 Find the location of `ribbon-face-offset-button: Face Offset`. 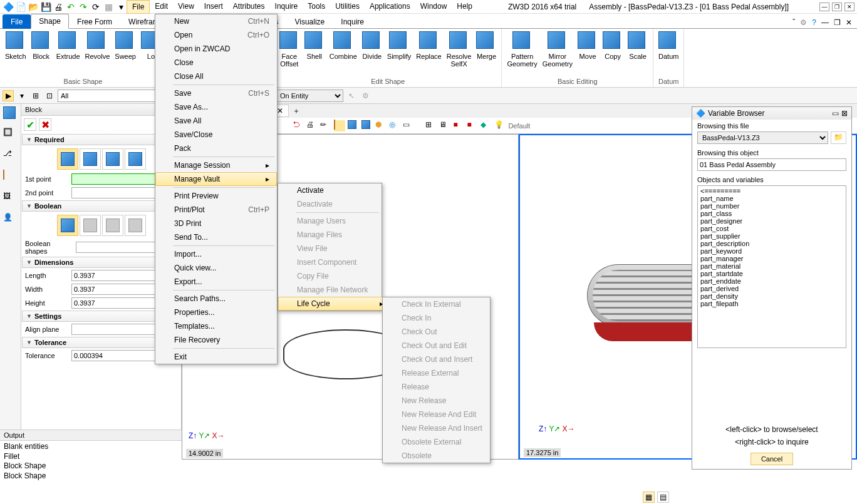

ribbon-face-offset-button: Face Offset is located at coordinates (289, 54).